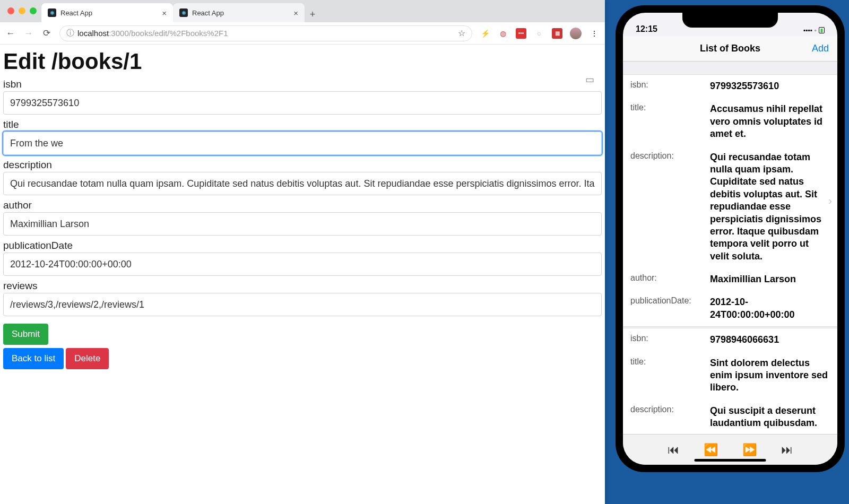 The height and width of the screenshot is (504, 849). What do you see at coordinates (485, 33) in the screenshot?
I see `amp-icon: ⚡` at bounding box center [485, 33].